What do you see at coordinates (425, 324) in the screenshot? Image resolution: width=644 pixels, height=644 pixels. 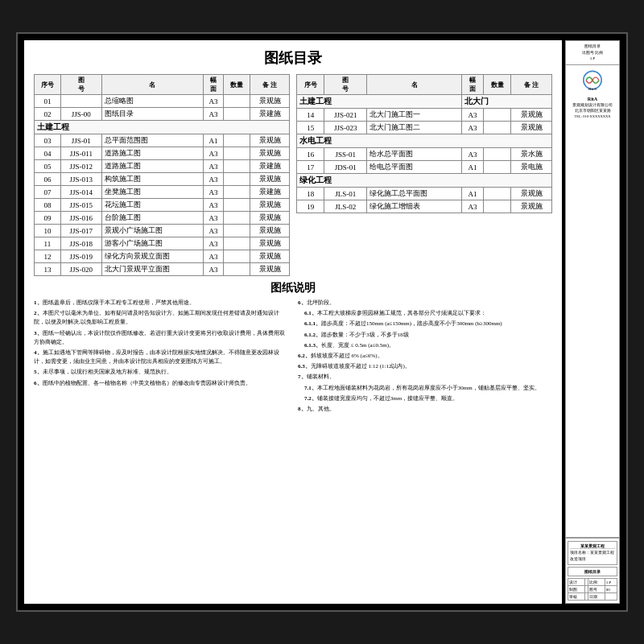 I see `remark-item: 6.1.1、踏步高度：不超过150mm (a≤150mm)，踏步高度不小于300…` at bounding box center [425, 324].